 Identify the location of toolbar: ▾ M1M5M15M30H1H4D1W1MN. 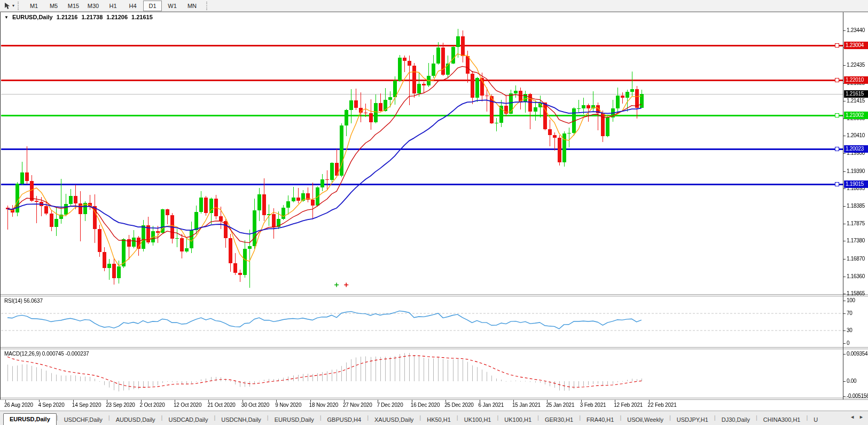
(434, 6).